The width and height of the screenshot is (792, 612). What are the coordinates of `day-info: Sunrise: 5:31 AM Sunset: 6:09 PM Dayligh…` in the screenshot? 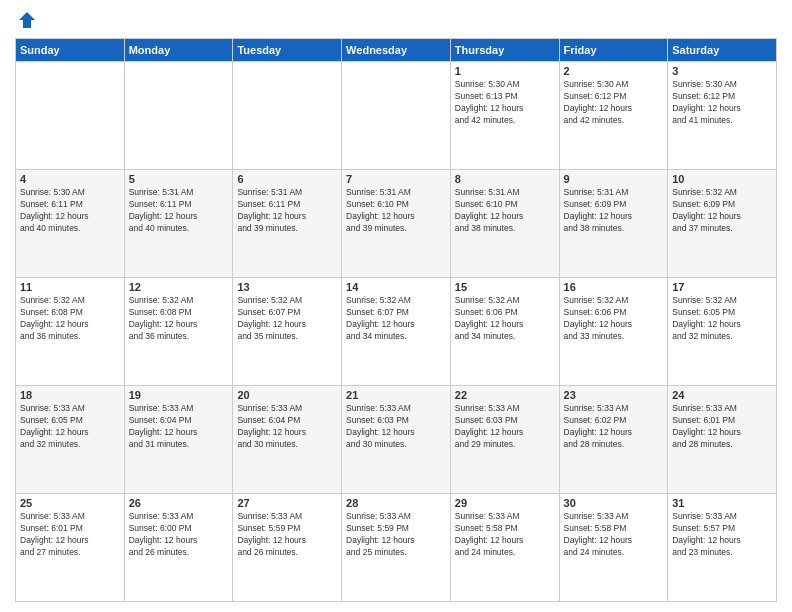 It's located at (614, 211).